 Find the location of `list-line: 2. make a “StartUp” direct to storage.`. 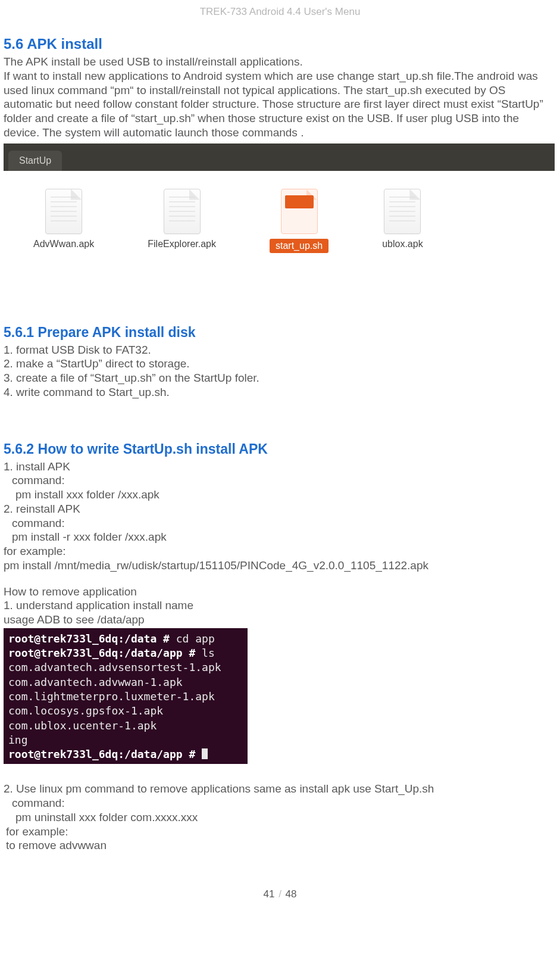

list-line: 2. make a “StartUp” direct to storage. is located at coordinates (280, 364).